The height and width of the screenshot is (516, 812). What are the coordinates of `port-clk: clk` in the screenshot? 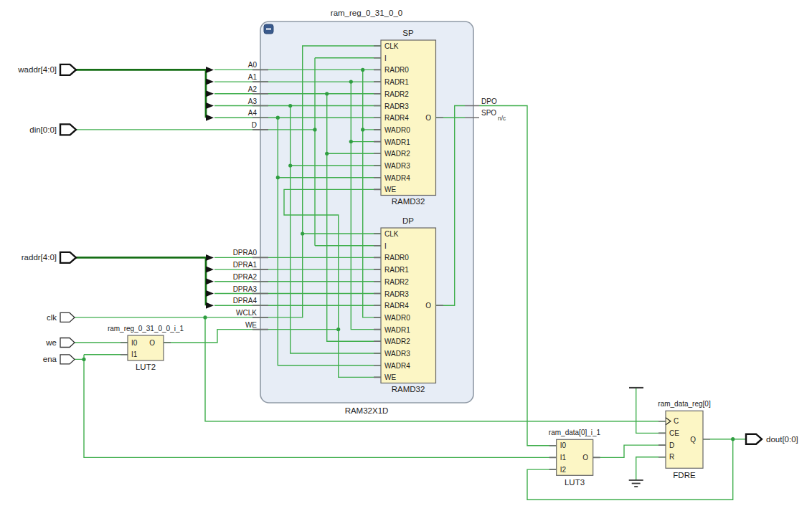 It's located at (60, 317).